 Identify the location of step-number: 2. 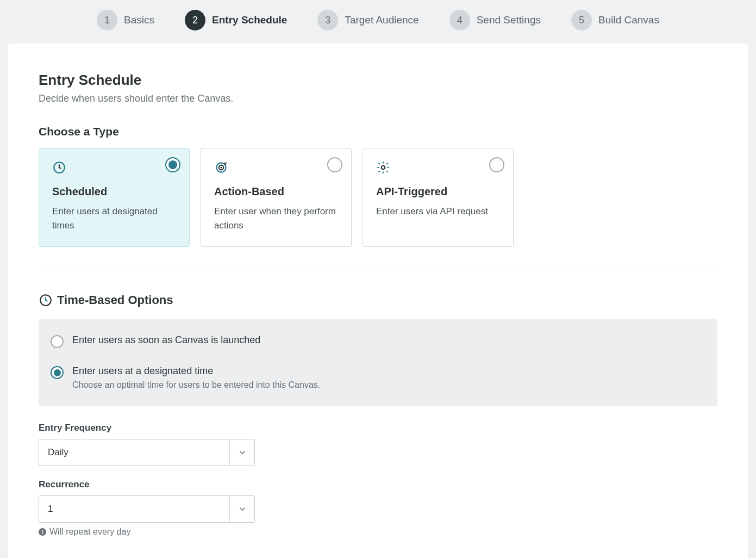
(195, 20).